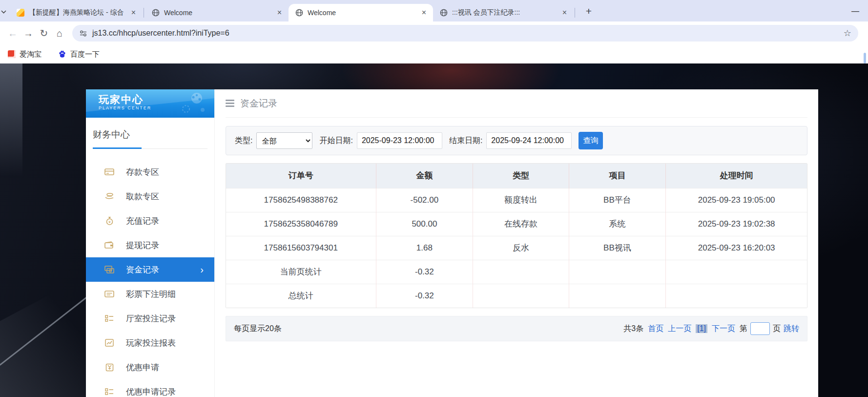 This screenshot has height=397, width=868. I want to click on bookmark-label: 百度一下, so click(85, 55).